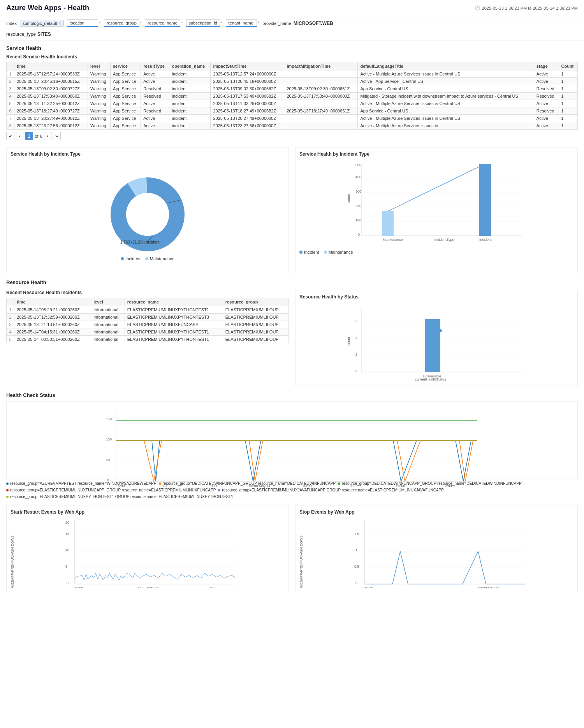 This screenshot has height=728, width=584. What do you see at coordinates (57, 136) in the screenshot?
I see `last-page-btn: »` at bounding box center [57, 136].